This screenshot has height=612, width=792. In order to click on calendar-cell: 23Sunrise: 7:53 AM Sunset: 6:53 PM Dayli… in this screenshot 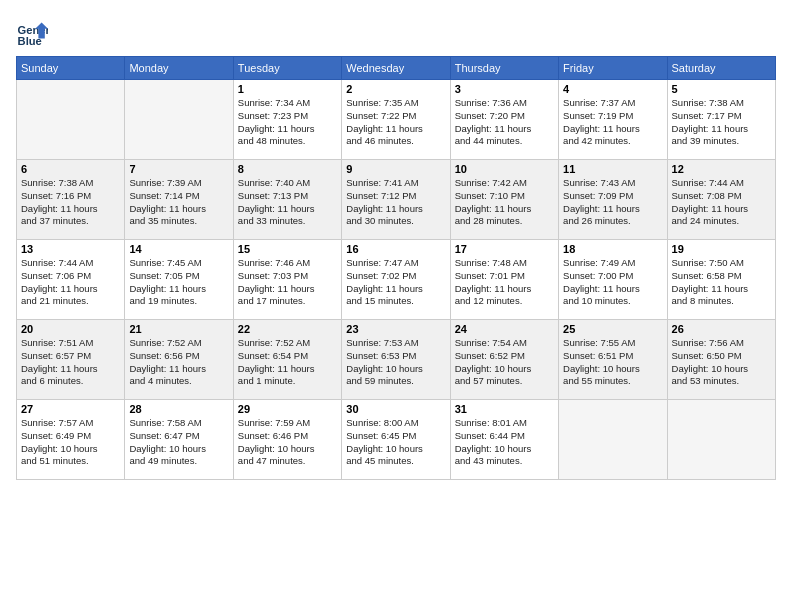, I will do `click(396, 360)`.